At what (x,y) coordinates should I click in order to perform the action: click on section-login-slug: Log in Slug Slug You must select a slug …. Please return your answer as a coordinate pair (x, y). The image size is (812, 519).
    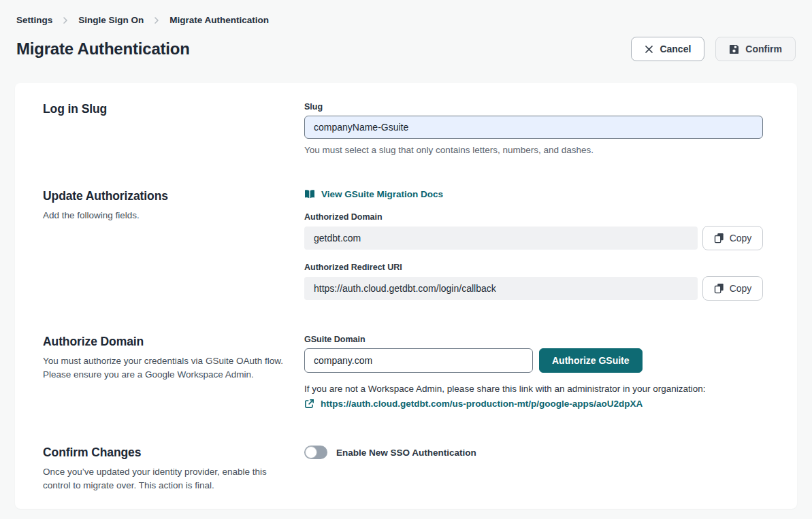
    Looking at the image, I should click on (403, 129).